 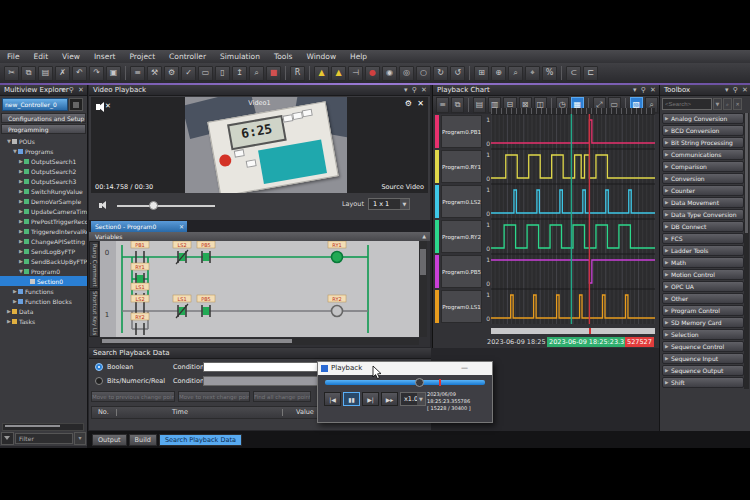 What do you see at coordinates (703, 130) in the screenshot?
I see `toolbox-category-bcd-conversion: BCD Conversion` at bounding box center [703, 130].